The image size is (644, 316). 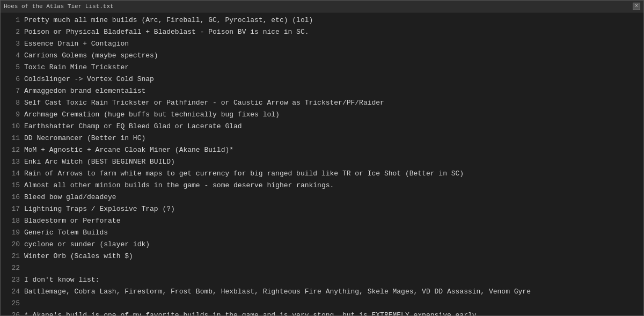 I want to click on line-number: 17, so click(x=12, y=209).